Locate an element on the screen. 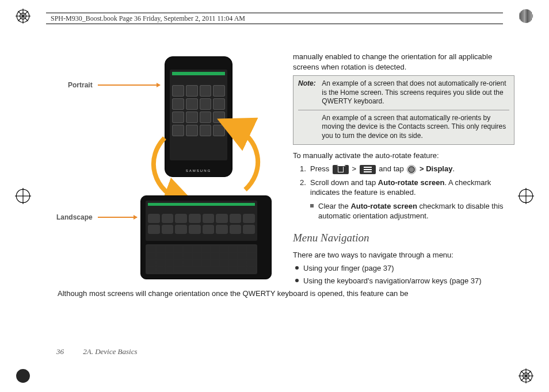 Image resolution: width=549 pixels, height=392 pixels. step-1-number: 1. is located at coordinates (305, 169).